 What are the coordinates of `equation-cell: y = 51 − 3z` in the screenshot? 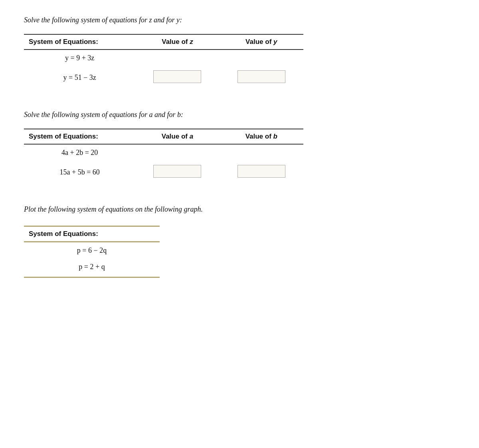 It's located at (80, 78).